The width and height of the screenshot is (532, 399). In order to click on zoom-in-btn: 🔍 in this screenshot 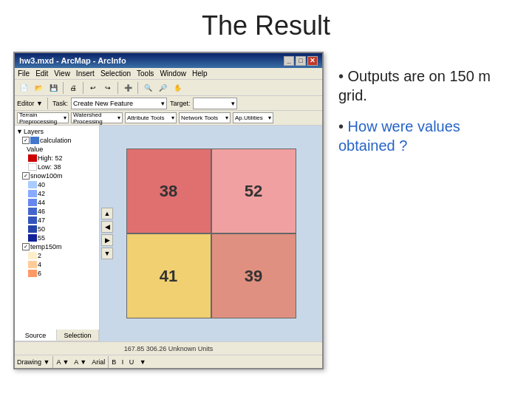, I will do `click(148, 88)`.